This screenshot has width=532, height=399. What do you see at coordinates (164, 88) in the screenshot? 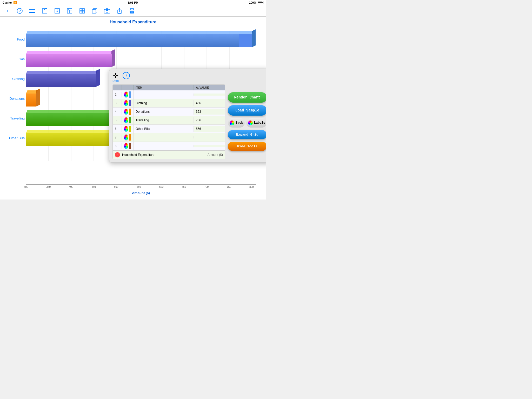
I see `grid-header-item: ITEM` at bounding box center [164, 88].